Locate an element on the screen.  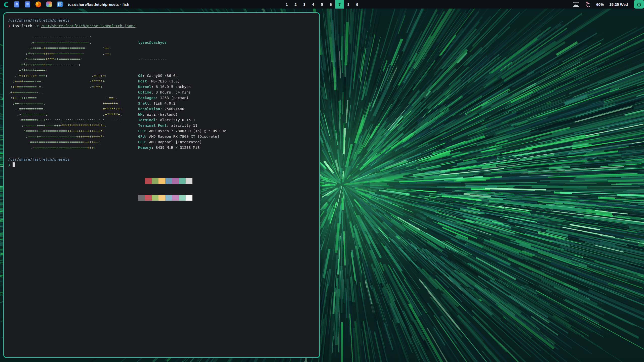
top-bar: /usr/share/fastfetch/presets - fish 1234… is located at coordinates (322, 4).